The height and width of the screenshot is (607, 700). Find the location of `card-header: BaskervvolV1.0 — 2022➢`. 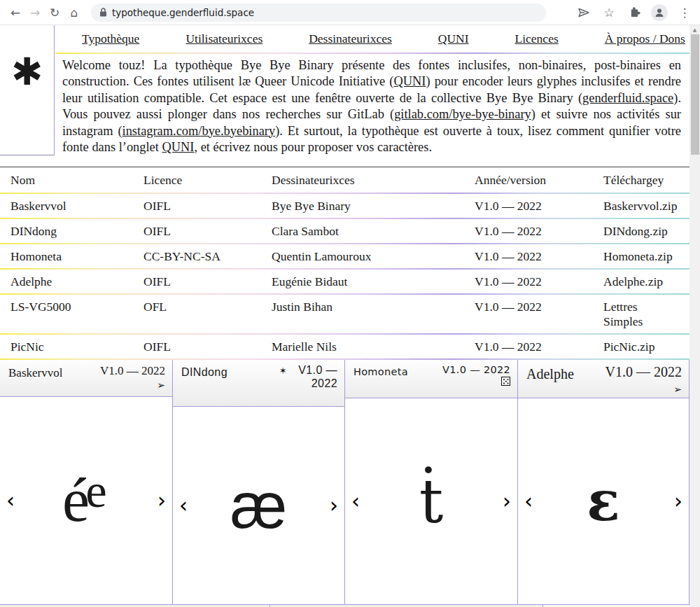

card-header: BaskervvolV1.0 — 2022➢ is located at coordinates (86, 378).